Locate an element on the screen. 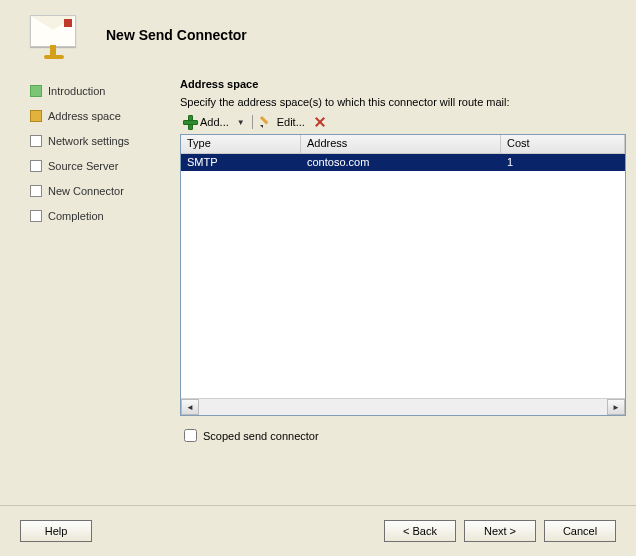 This screenshot has height=556, width=636. nav-item-address-space: Address space is located at coordinates (105, 116).